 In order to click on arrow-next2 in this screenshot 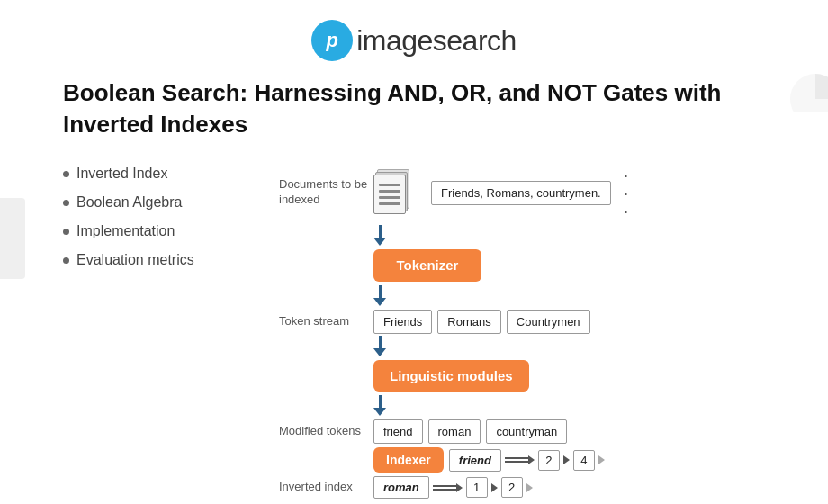, I will do `click(495, 488)`.